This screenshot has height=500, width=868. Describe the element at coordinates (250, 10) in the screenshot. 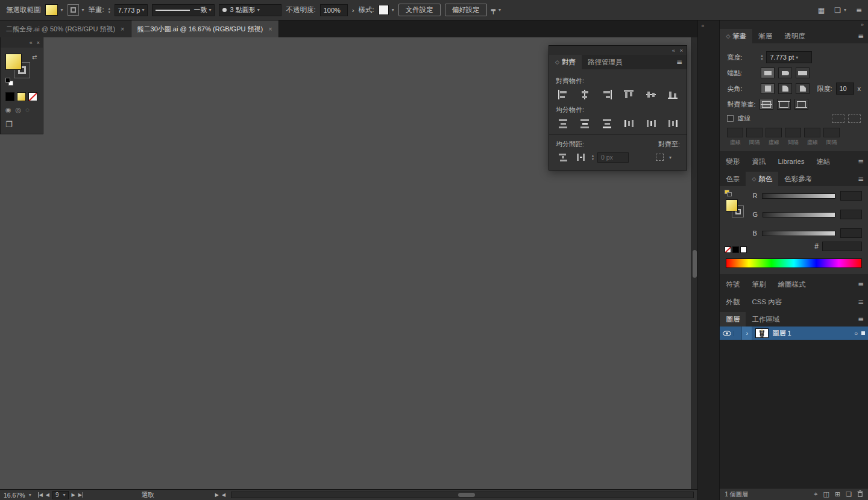

I see `brush-definition-dropdown: 3 點圓形▾` at that location.